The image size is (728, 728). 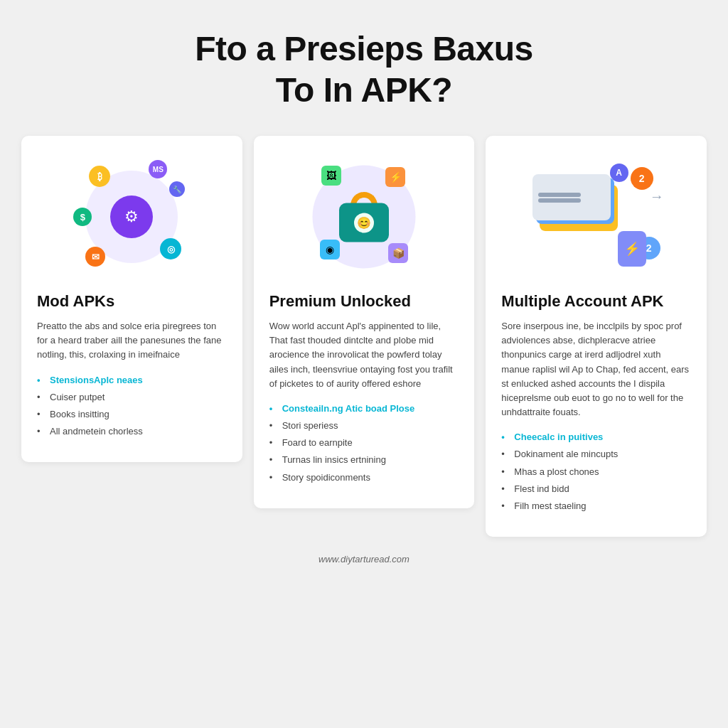 I want to click on card-3-image: 2 2 → ⚡ A, so click(x=596, y=217).